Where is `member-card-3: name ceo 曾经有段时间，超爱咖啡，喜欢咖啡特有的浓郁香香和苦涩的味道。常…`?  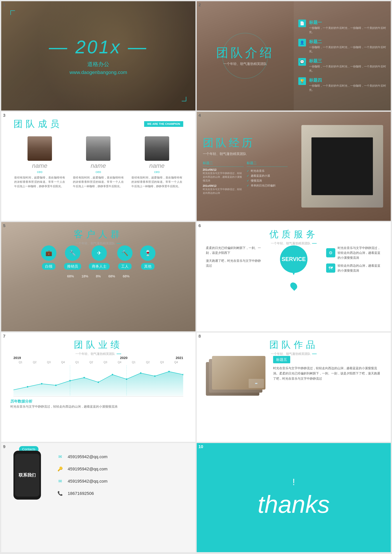 member-card-3: name ceo 曾经有段时间，超爱咖啡，喜欢咖啡特有的浓郁香香和苦涩的味道。常… is located at coordinates (157, 162).